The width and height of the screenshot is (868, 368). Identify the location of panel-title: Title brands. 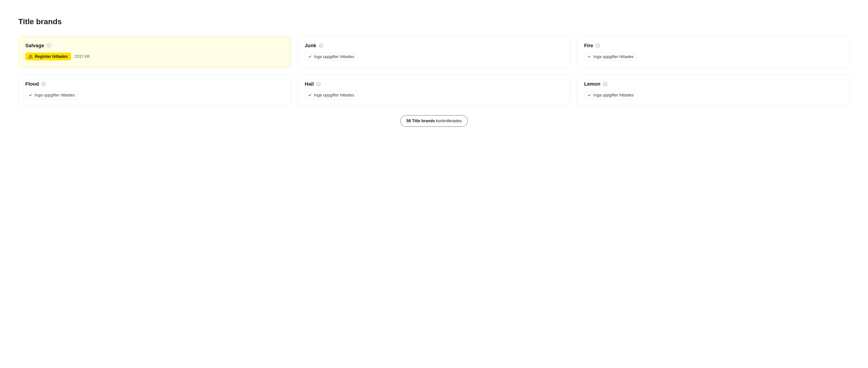
(434, 22).